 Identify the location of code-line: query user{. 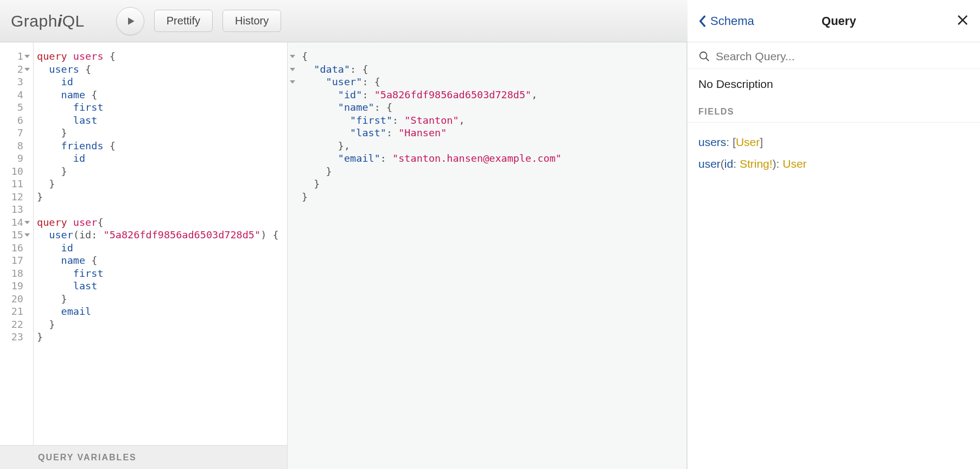
(161, 223).